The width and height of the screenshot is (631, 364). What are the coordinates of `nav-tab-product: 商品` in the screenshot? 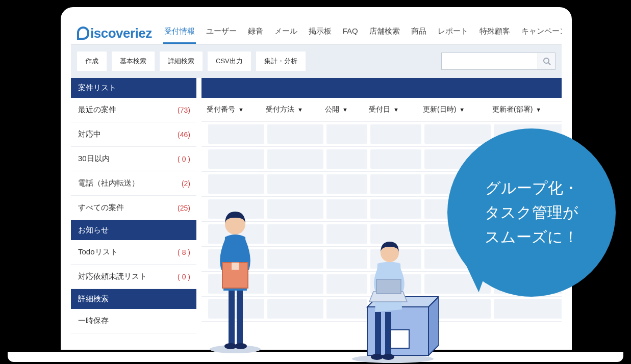 It's located at (419, 33).